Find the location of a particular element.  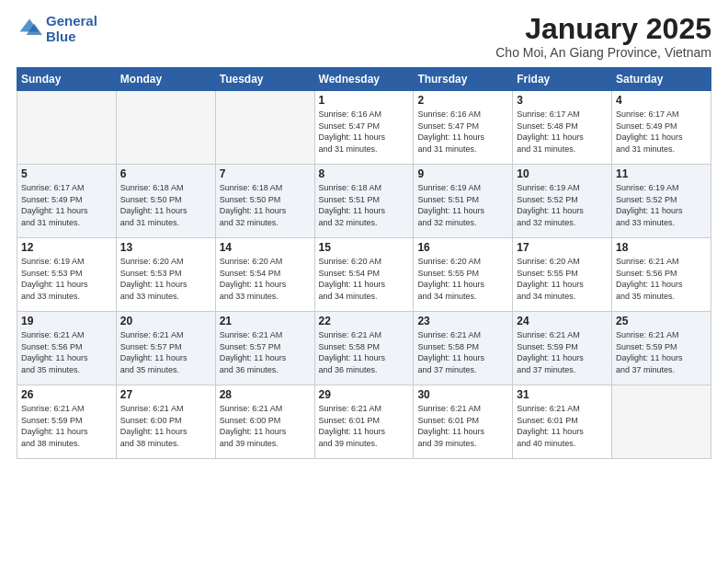

weekday-header: Tuesday is located at coordinates (265, 79).